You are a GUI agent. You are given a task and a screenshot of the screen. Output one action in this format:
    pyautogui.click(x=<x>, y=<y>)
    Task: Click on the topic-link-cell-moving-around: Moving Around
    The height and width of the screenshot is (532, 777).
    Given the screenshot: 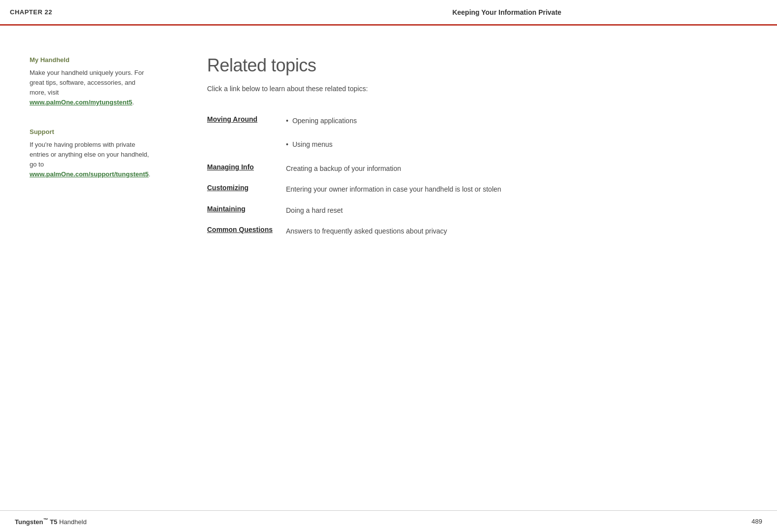 What is the action you would take?
    pyautogui.click(x=247, y=134)
    